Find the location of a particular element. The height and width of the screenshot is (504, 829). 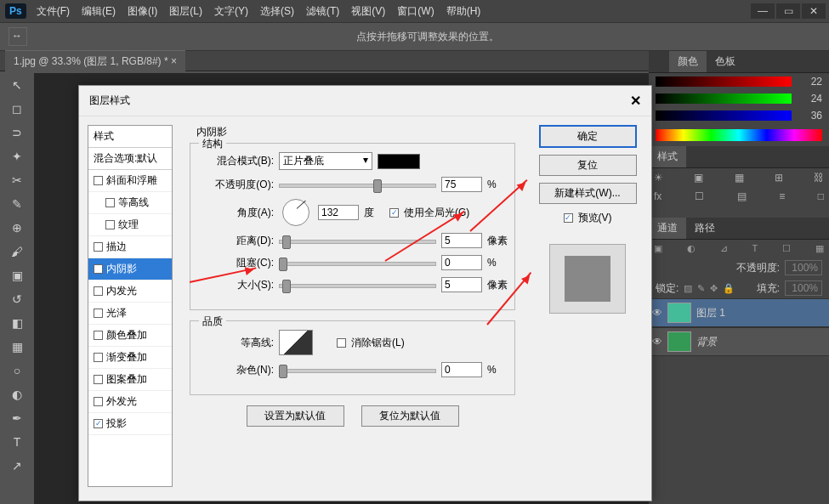

layer-row-bg: 👁 背景 is located at coordinates (739, 342).